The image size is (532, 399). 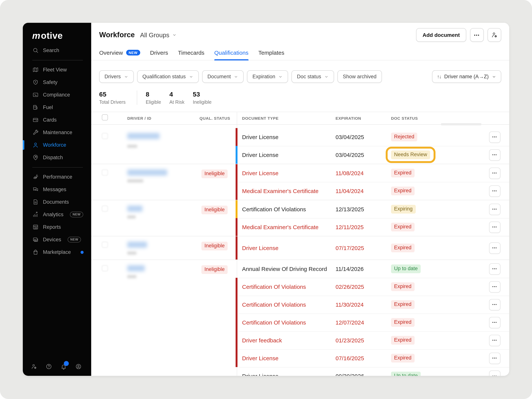 What do you see at coordinates (57, 95) in the screenshot?
I see `sidebar-item-compliance: Compliance` at bounding box center [57, 95].